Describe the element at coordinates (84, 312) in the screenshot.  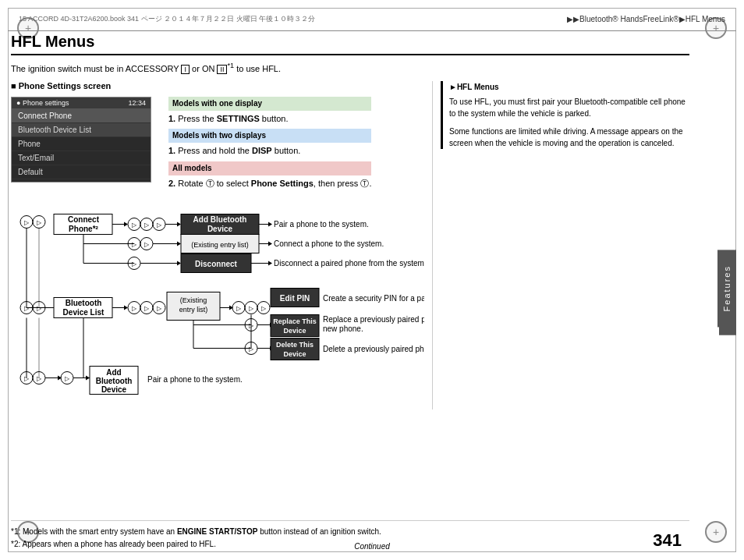
I see `svg-text: Device List` at that location.